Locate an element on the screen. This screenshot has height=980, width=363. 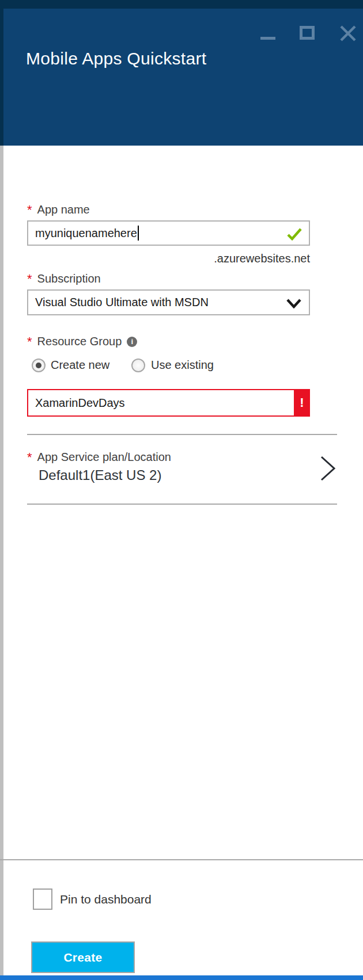
subscription-label: *Subscription is located at coordinates (64, 279).